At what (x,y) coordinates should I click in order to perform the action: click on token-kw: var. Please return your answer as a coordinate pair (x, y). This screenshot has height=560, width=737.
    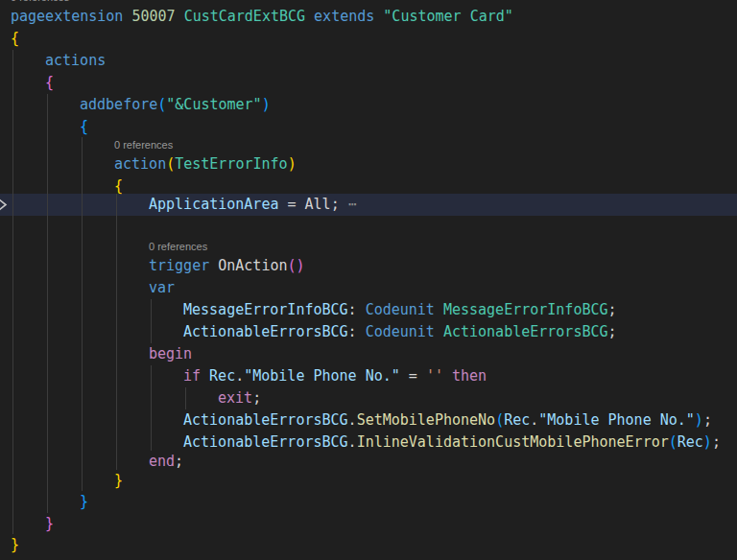
    Looking at the image, I should click on (161, 288).